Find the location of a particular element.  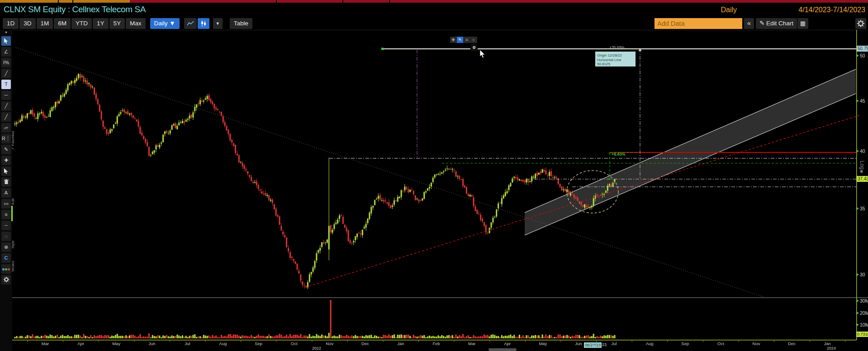

annotation-mini-toolbar: ✥✎≡○ is located at coordinates (464, 40).